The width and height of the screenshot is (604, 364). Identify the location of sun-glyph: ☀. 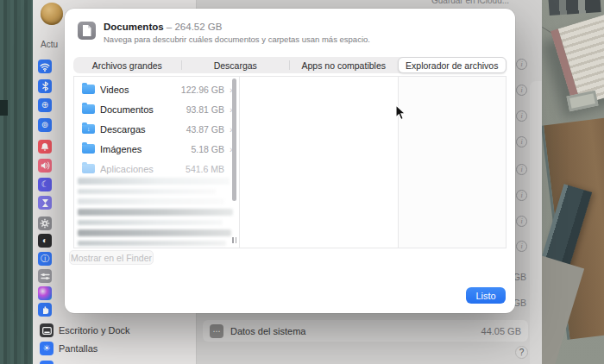
(47, 348).